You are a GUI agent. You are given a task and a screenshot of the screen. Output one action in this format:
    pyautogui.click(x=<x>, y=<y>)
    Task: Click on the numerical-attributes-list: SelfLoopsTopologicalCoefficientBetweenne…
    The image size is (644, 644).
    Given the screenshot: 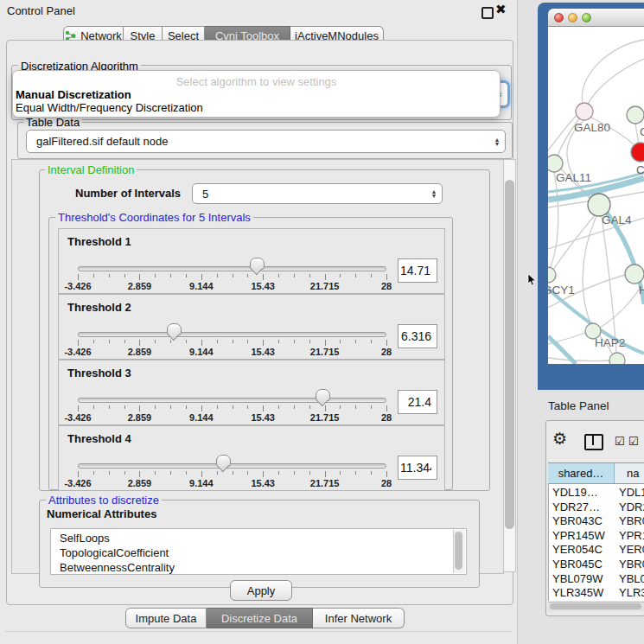 What is the action you would take?
    pyautogui.click(x=258, y=552)
    